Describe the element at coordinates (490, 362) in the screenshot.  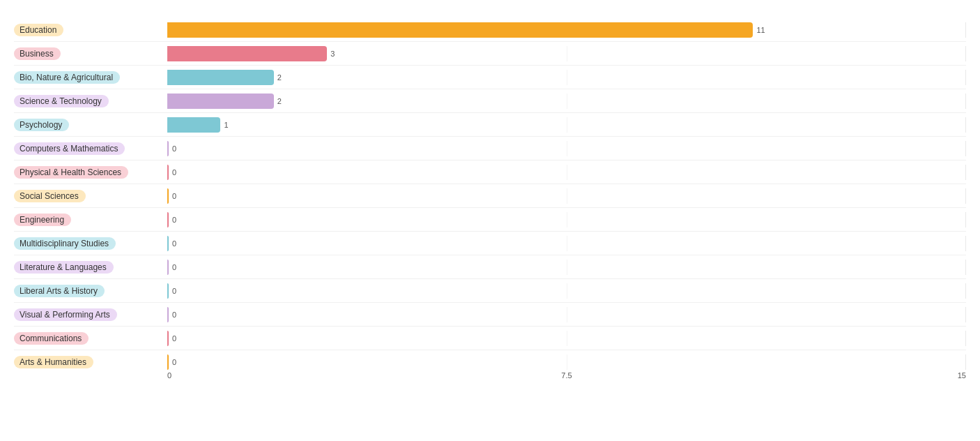
I see `bar-row: Arts & Humanities0` at that location.